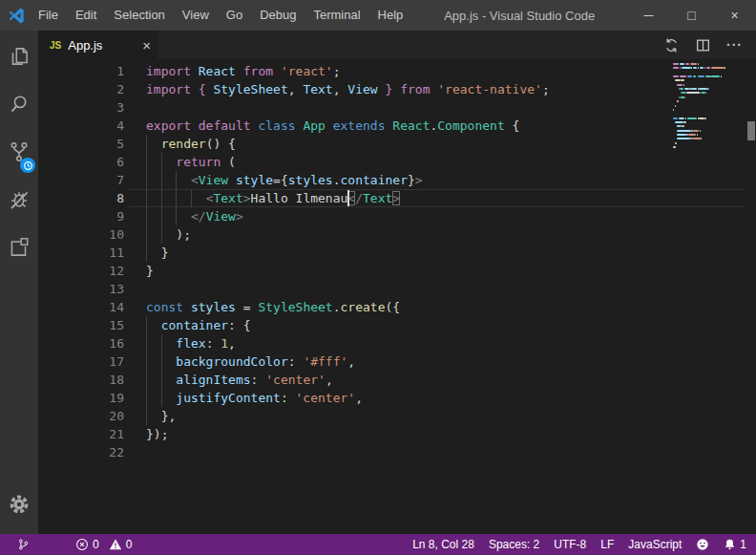 The height and width of the screenshot is (555, 756). What do you see at coordinates (397, 434) in the screenshot?
I see `code-line: 21});` at bounding box center [397, 434].